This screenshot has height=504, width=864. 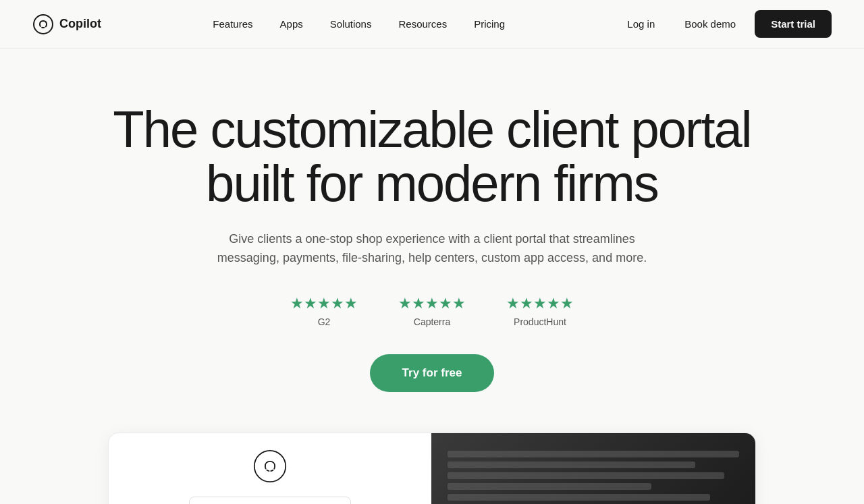 I want to click on try-for-free-button: Try for free, so click(x=432, y=373).